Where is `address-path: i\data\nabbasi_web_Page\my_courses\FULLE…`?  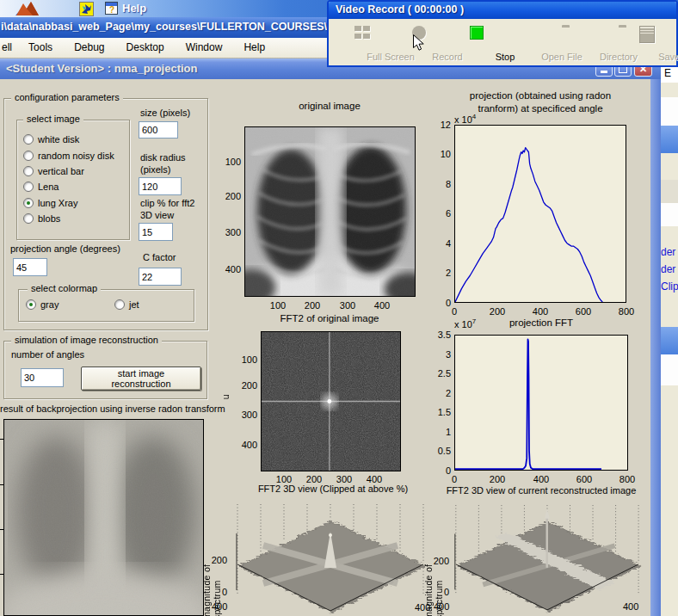 address-path: i\data\nabbasi_web_Page\my_courses\FULLE… is located at coordinates (163, 27).